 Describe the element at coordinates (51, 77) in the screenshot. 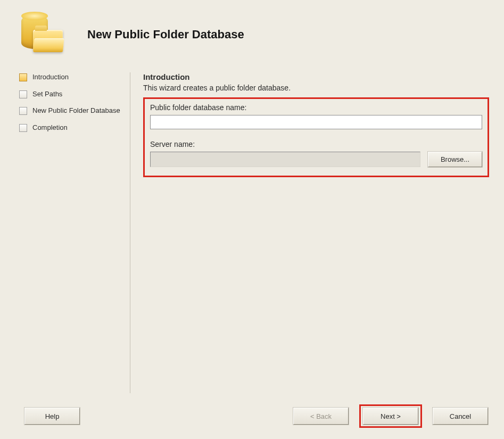

I see `step-label: Introduction` at that location.